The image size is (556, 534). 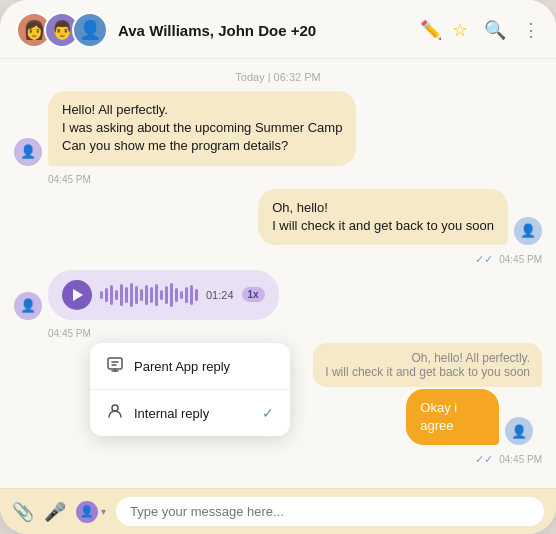 I want to click on avatar-group: 👩 👨 👤, so click(x=62, y=30).